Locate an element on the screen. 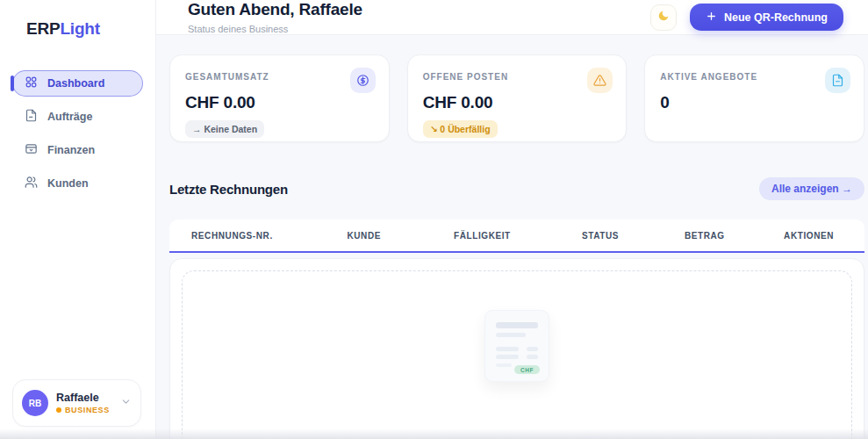 The image size is (868, 439). document-icon is located at coordinates (837, 81).